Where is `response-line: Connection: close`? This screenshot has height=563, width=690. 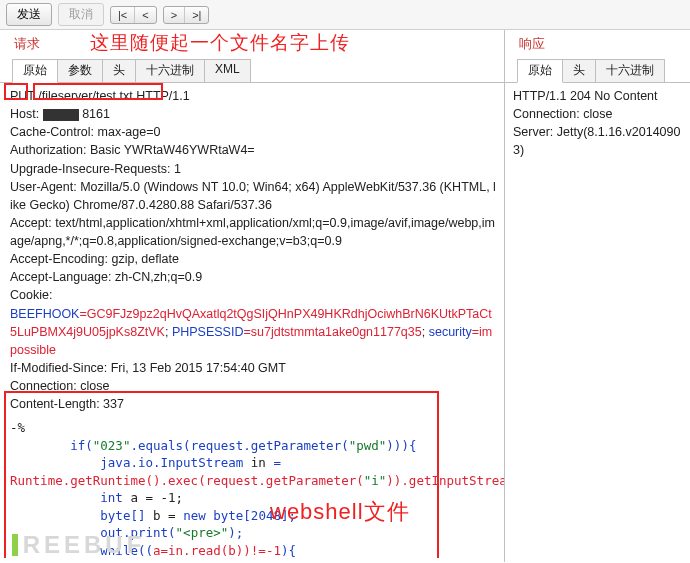
response-line: Connection: close is located at coordinates (598, 114).